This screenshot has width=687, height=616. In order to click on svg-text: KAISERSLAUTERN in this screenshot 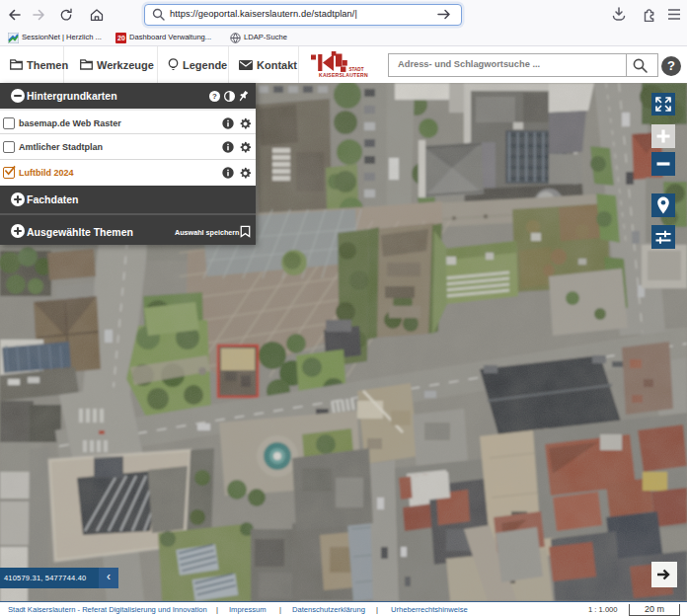, I will do `click(344, 75)`.